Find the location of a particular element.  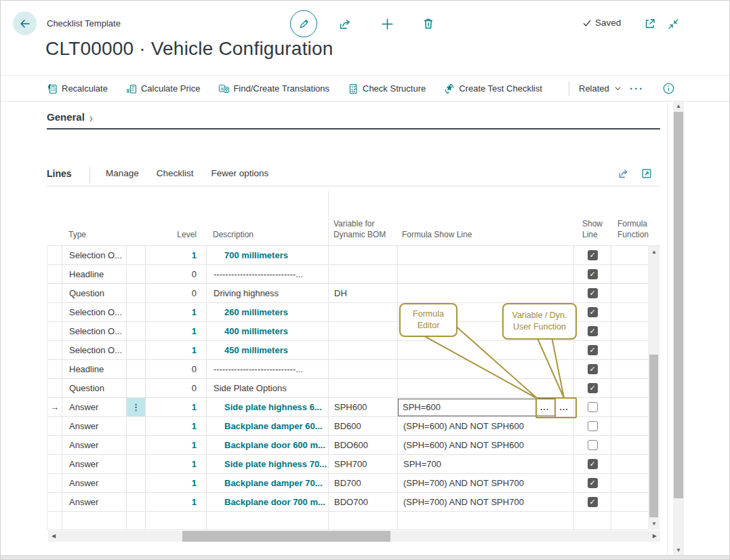

grid-vscroll-thumb is located at coordinates (653, 436).